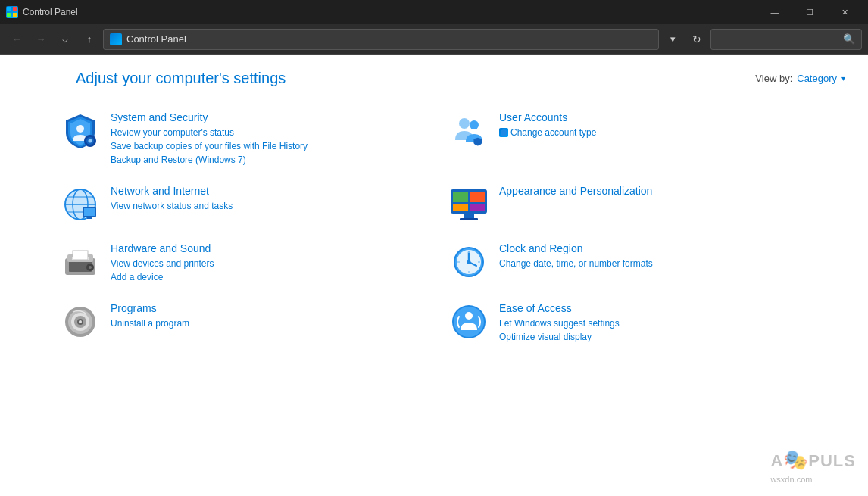 The height and width of the screenshot is (496, 868). I want to click on clock-icon, so click(469, 262).